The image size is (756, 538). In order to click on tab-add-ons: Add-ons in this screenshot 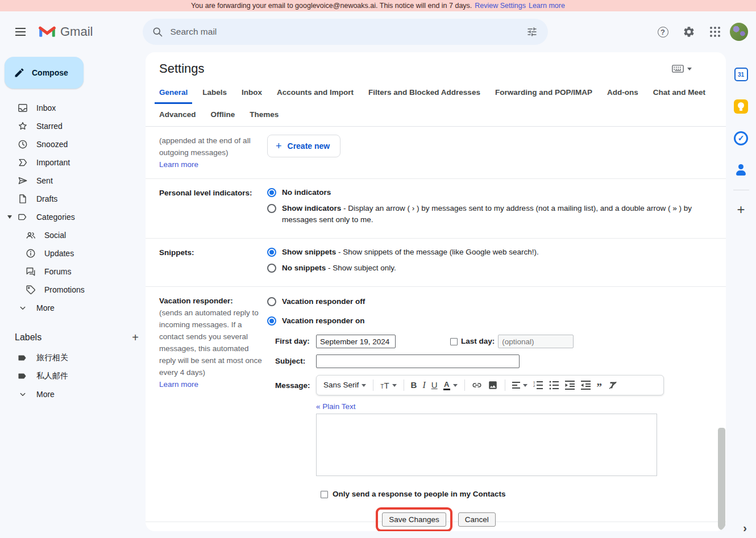, I will do `click(623, 93)`.